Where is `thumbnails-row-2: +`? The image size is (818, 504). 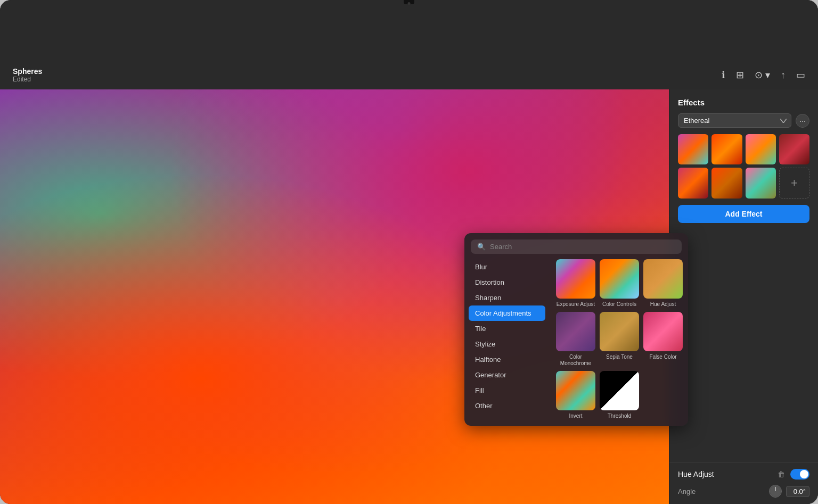 thumbnails-row-2: + is located at coordinates (743, 183).